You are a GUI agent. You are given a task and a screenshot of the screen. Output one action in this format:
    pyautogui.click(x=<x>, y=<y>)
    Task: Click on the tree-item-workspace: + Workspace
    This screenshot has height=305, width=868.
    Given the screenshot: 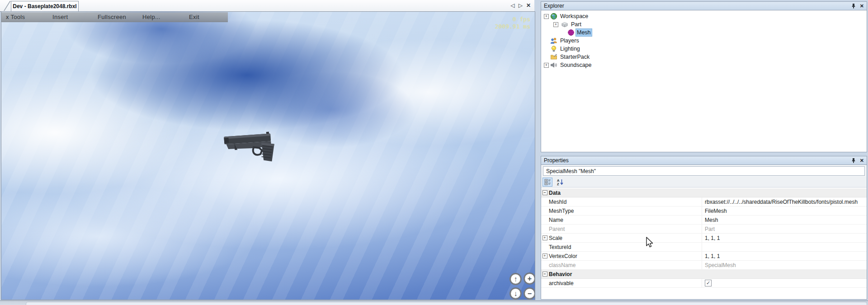 What is the action you would take?
    pyautogui.click(x=704, y=16)
    